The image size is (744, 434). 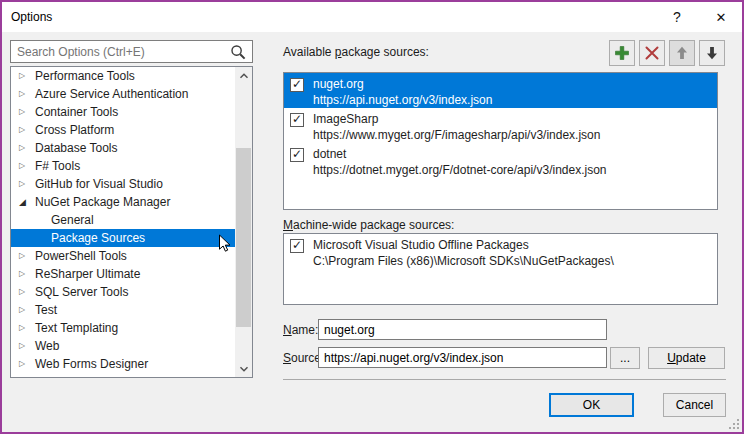 I want to click on package-source-row: ✓ImageSharphttps://www.myget.org/F/image…, so click(x=500, y=126).